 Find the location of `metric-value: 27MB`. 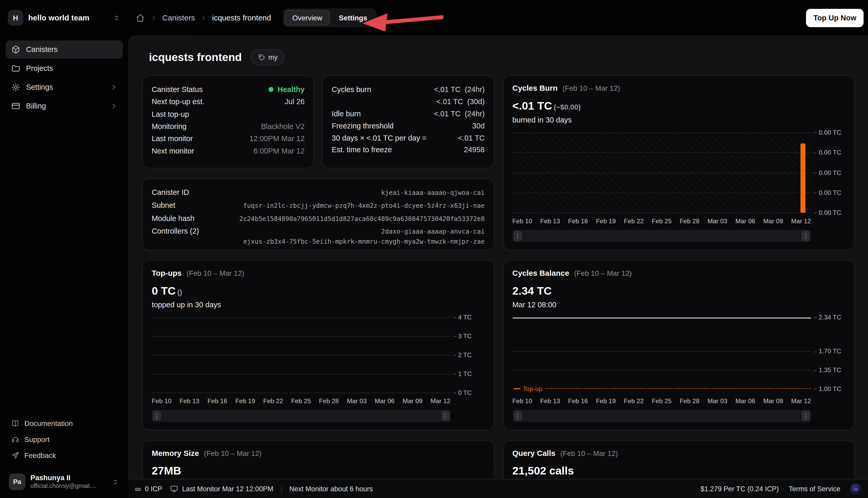

metric-value: 27MB is located at coordinates (318, 471).